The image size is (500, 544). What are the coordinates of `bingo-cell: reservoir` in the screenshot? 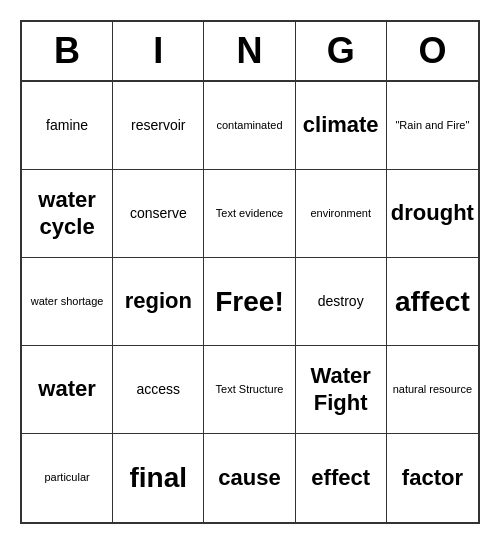 It's located at (158, 126).